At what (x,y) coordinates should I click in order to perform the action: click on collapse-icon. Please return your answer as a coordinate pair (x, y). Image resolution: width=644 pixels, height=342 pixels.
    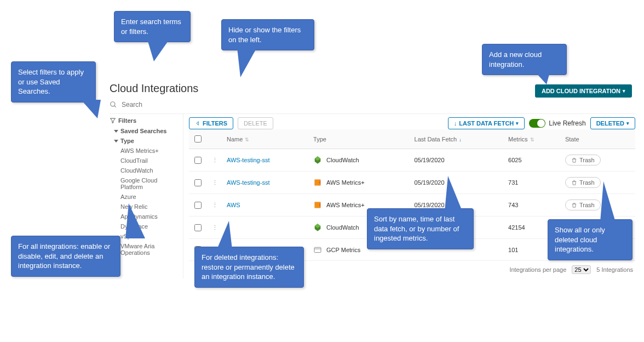
    Looking at the image, I should click on (198, 123).